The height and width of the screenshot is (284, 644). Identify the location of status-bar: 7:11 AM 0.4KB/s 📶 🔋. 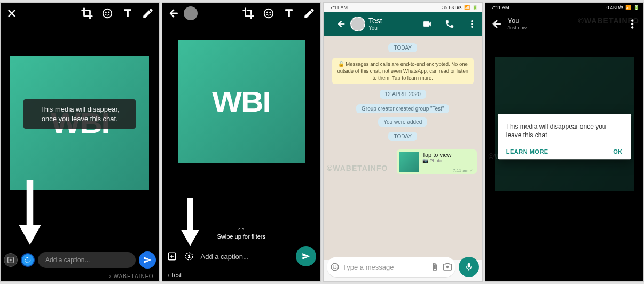
(565, 7).